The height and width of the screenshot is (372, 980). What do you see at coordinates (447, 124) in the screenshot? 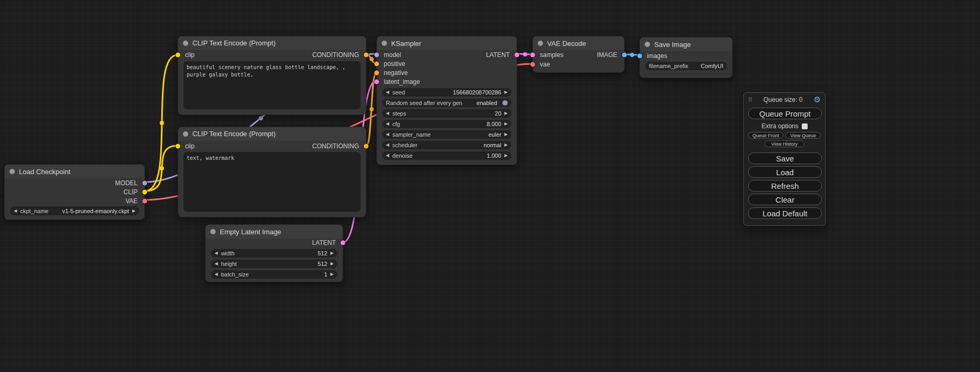
I see `cfg-widget: ◀ cfg 8.000 ▶` at bounding box center [447, 124].